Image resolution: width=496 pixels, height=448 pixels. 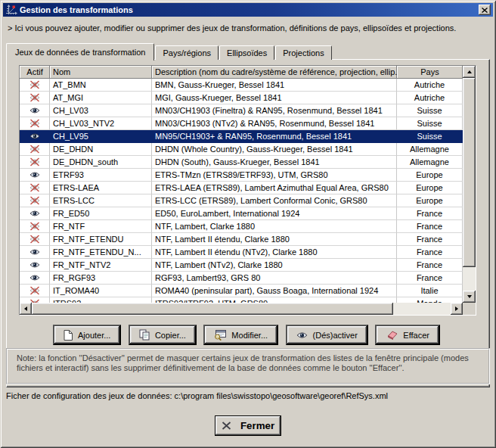 I want to click on description-cell: MGI, Gauss-Krueger, Bessel 1841, so click(x=274, y=98).